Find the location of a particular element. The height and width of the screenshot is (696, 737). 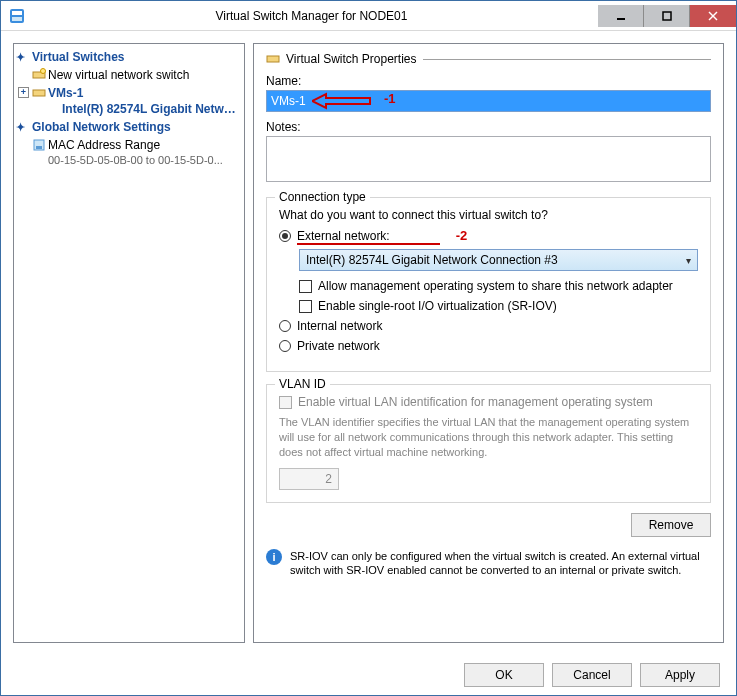

properties-icon is located at coordinates (273, 59).